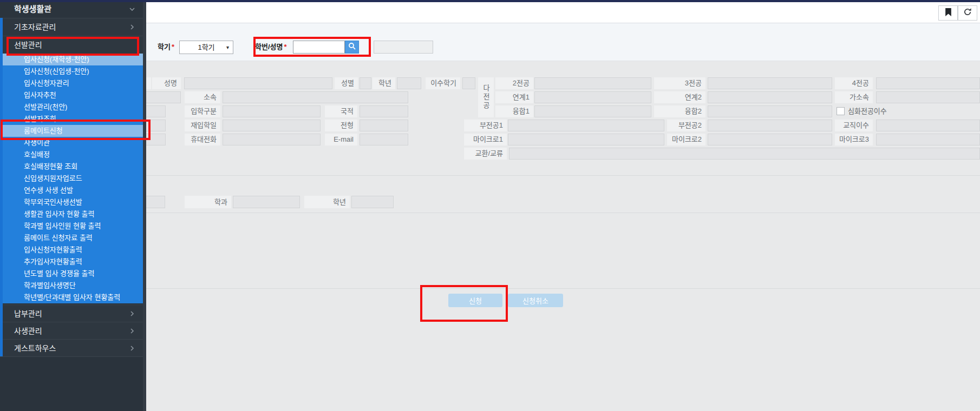 This screenshot has width=980, height=411. I want to click on menu-item: 연수생 사생 선발, so click(71, 190).